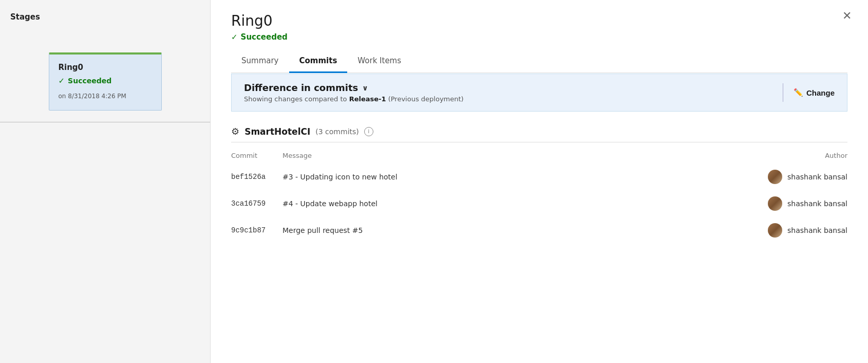 The width and height of the screenshot is (868, 363). I want to click on tabs-container: Summary Commits Work Items, so click(539, 62).